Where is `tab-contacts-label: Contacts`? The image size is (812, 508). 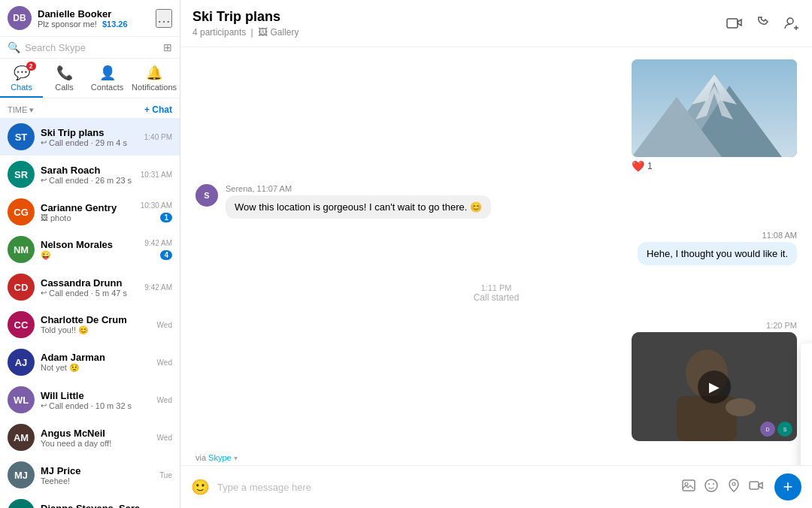 tab-contacts-label: Contacts is located at coordinates (107, 87).